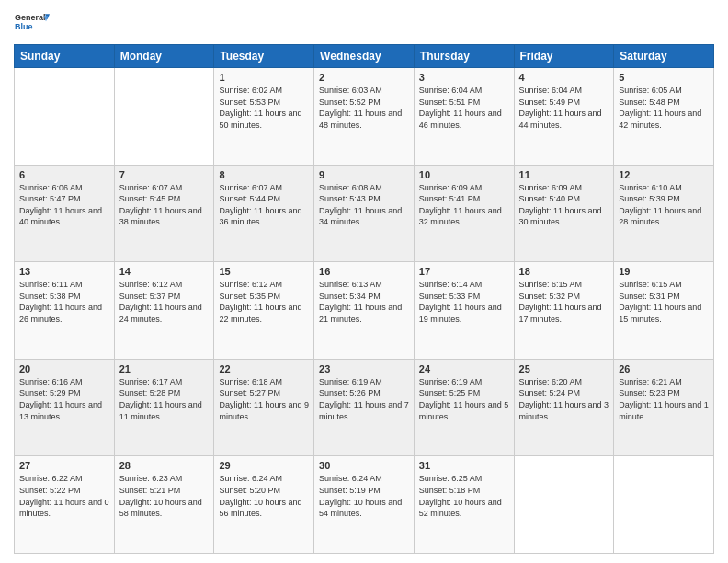 Image resolution: width=728 pixels, height=563 pixels. I want to click on day-number: 12, so click(664, 175).